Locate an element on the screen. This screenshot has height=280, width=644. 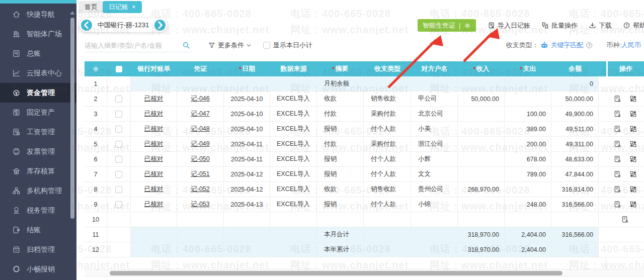
cell-income: 50,000.00 is located at coordinates (485, 99).